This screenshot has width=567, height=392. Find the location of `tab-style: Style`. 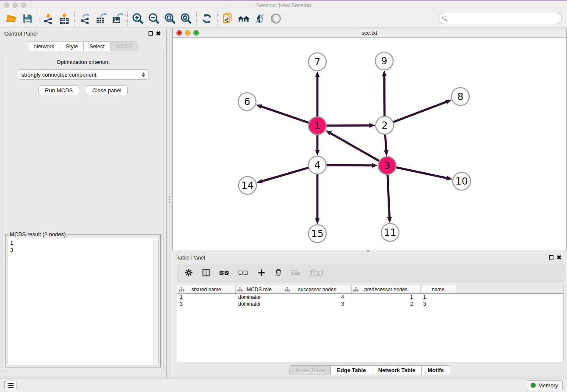

tab-style: Style is located at coordinates (72, 47).